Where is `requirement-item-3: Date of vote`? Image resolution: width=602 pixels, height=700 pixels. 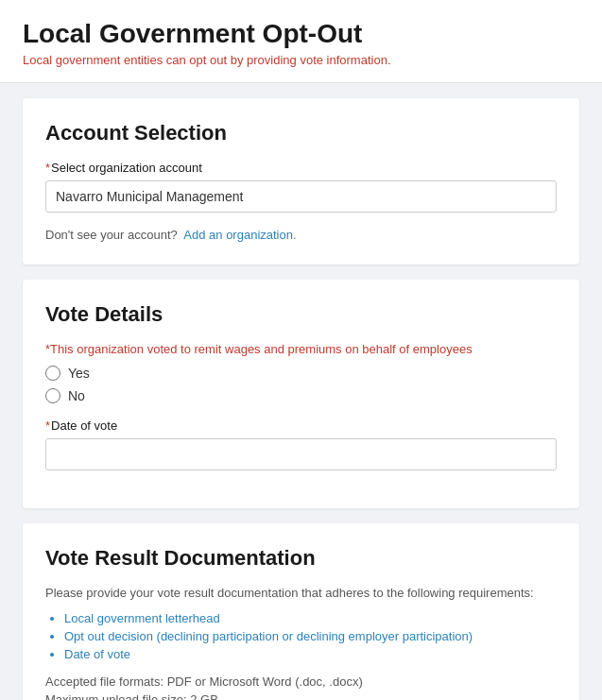
requirement-item-3: Date of vote is located at coordinates (310, 654).